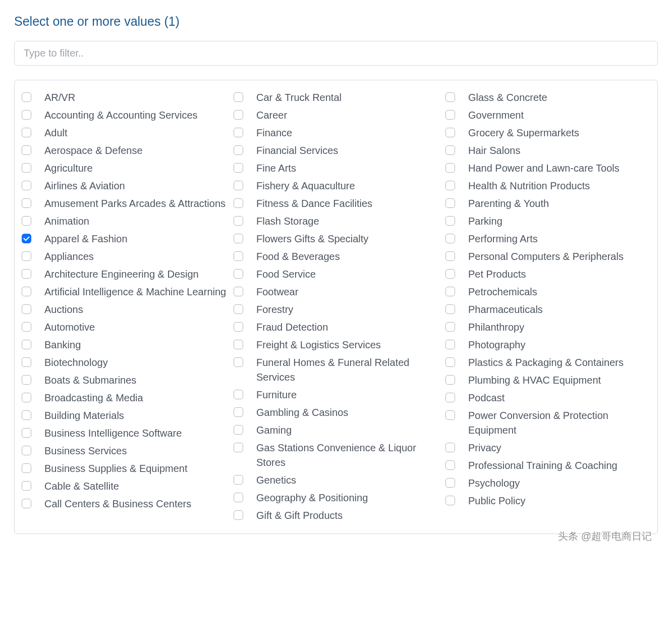  What do you see at coordinates (529, 186) in the screenshot?
I see `option-label: Health & Nutrition Products` at bounding box center [529, 186].